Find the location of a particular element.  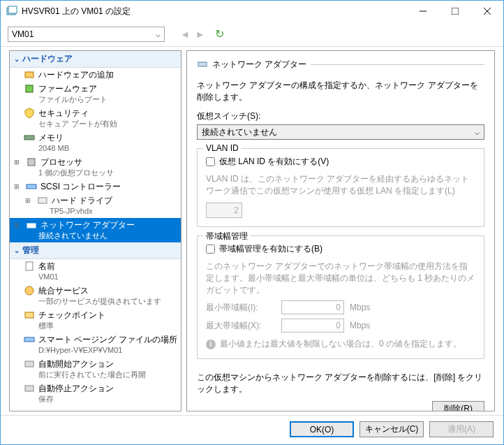

vlan-id-input is located at coordinates (224, 210).